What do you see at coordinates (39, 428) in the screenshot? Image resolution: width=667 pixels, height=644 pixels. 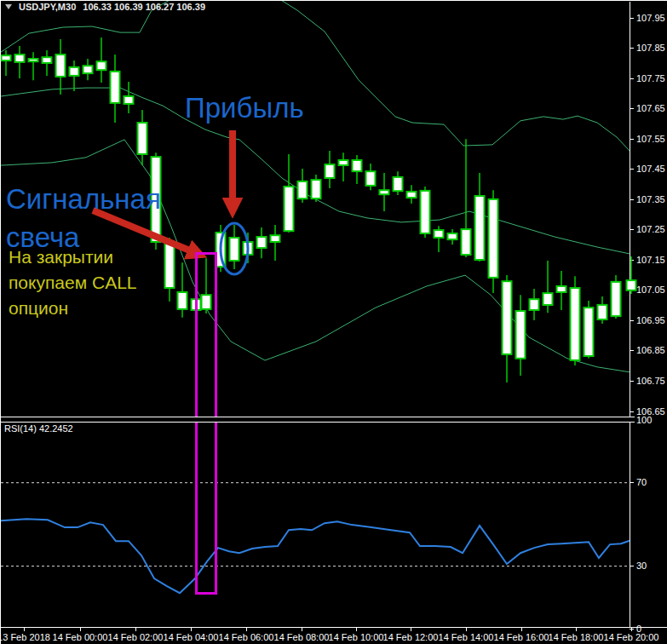 I see `rsi-indicator-label: RSI(14) 42.2452` at bounding box center [39, 428].